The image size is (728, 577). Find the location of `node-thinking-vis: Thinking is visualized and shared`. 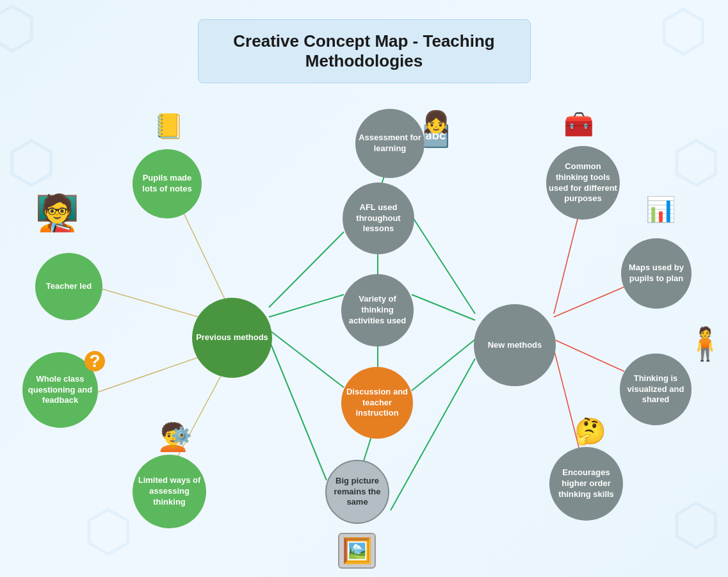

node-thinking-vis: Thinking is visualized and shared is located at coordinates (656, 389).